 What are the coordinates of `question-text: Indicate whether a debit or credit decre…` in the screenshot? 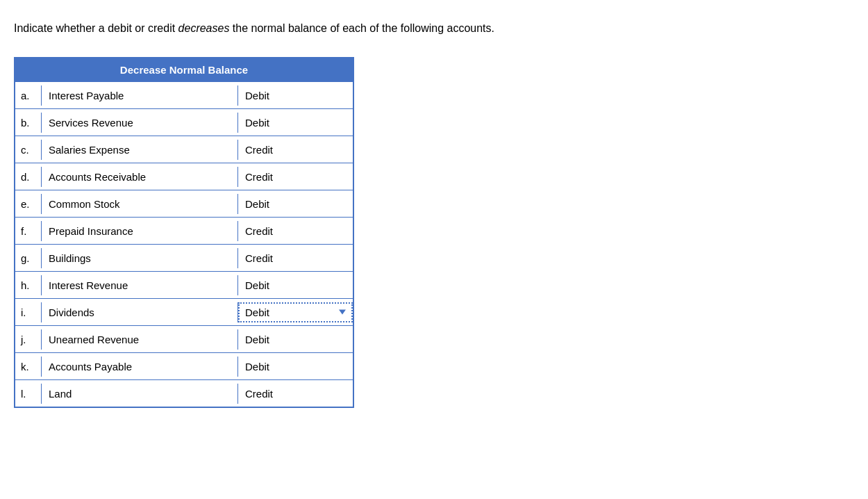 It's located at (434, 28).